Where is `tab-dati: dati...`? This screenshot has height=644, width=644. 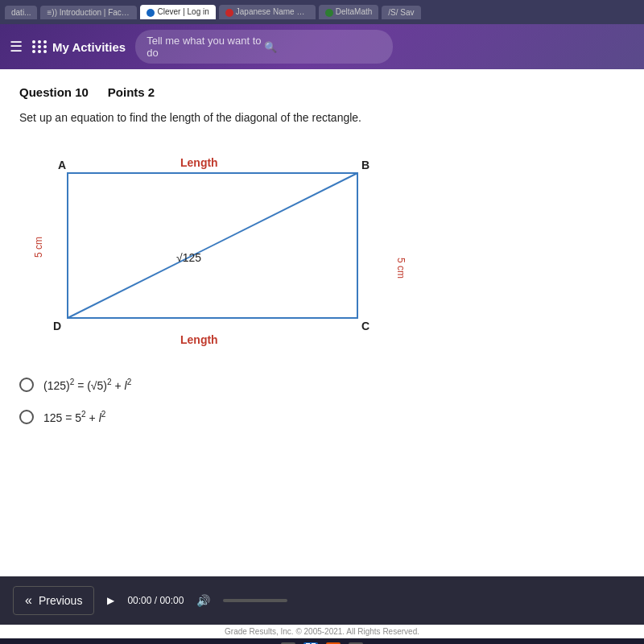 tab-dati: dati... is located at coordinates (21, 13).